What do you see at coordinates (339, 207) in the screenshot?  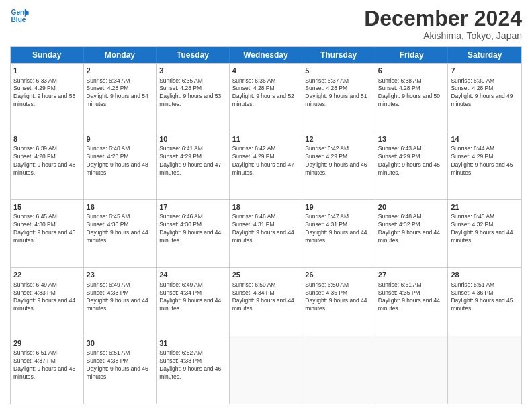 I see `day-number: 19` at bounding box center [339, 207].